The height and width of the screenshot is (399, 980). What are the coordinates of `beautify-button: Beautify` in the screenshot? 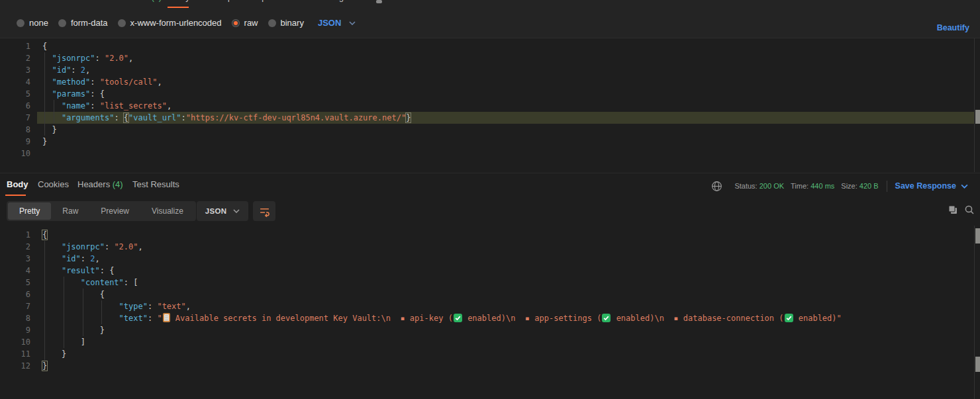 It's located at (954, 28).